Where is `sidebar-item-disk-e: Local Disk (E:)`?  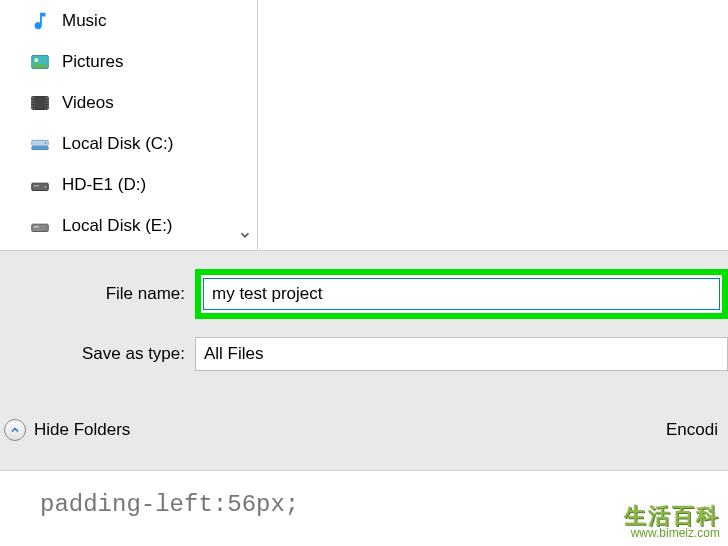
sidebar-item-disk-e: Local Disk (E:) is located at coordinates (128, 226).